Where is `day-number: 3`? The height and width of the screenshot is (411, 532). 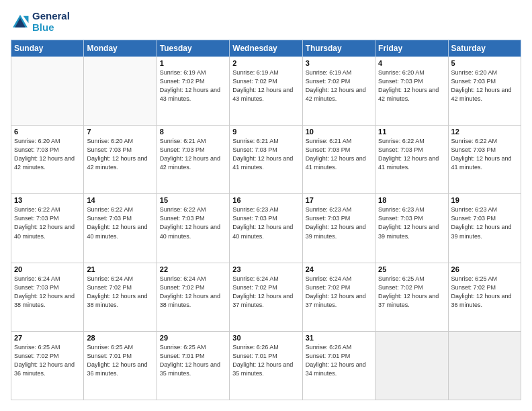
day-number: 3 is located at coordinates (339, 63).